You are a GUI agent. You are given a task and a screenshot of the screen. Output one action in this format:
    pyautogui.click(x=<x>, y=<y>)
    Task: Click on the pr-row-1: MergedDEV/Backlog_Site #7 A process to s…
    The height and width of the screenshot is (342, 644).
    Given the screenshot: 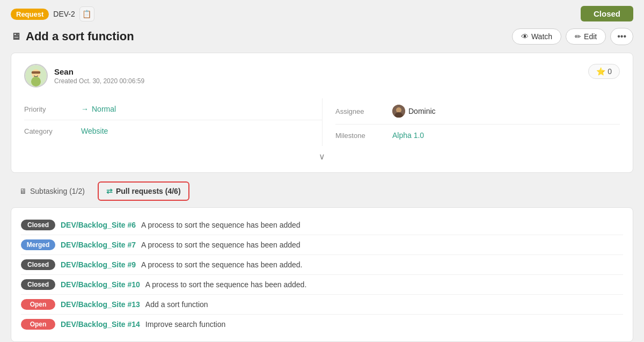 What is the action you would take?
    pyautogui.click(x=322, y=245)
    